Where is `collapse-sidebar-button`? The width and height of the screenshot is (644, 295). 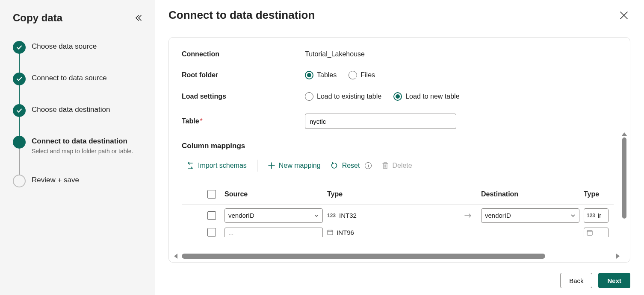
collapse-sidebar-button is located at coordinates (139, 18).